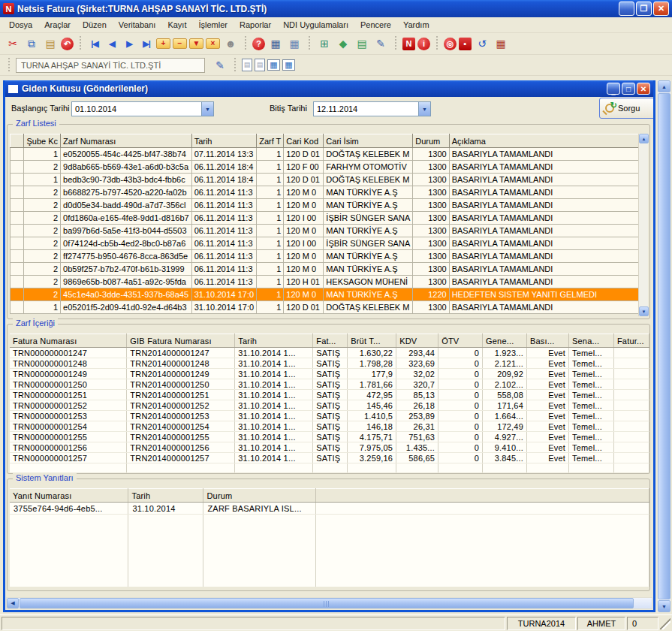 Image resolution: width=672 pixels, height=631 pixels. I want to click on cell: 31.10.2014 17:0, so click(224, 308).